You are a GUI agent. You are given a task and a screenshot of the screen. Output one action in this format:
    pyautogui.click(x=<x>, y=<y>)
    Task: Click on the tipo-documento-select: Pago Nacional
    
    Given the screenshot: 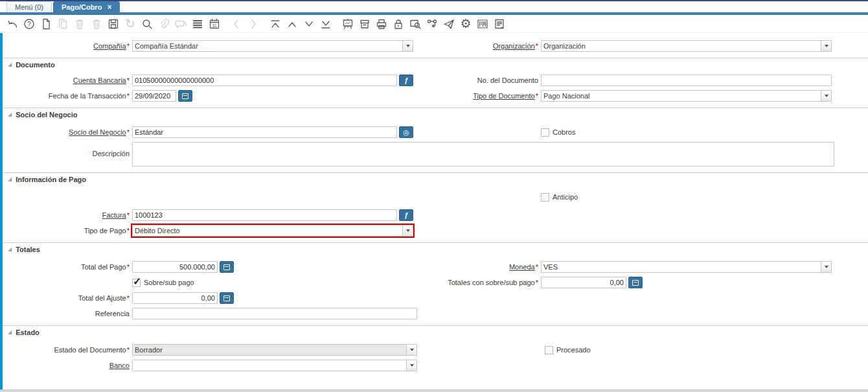 What is the action you would take?
    pyautogui.click(x=687, y=96)
    